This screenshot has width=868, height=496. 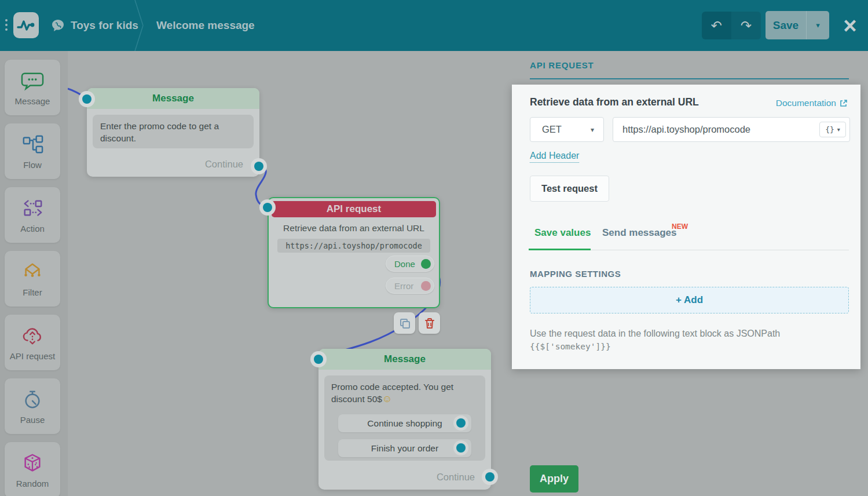 I want to click on sidebar-item-label: Random, so click(x=32, y=483).